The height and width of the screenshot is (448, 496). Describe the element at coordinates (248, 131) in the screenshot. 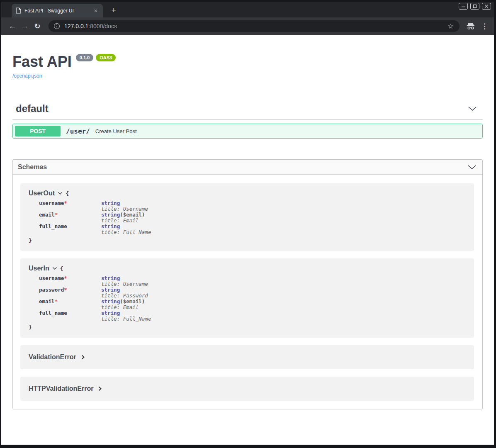

I see `operation-post-user: POST /user/ Create User Post` at that location.